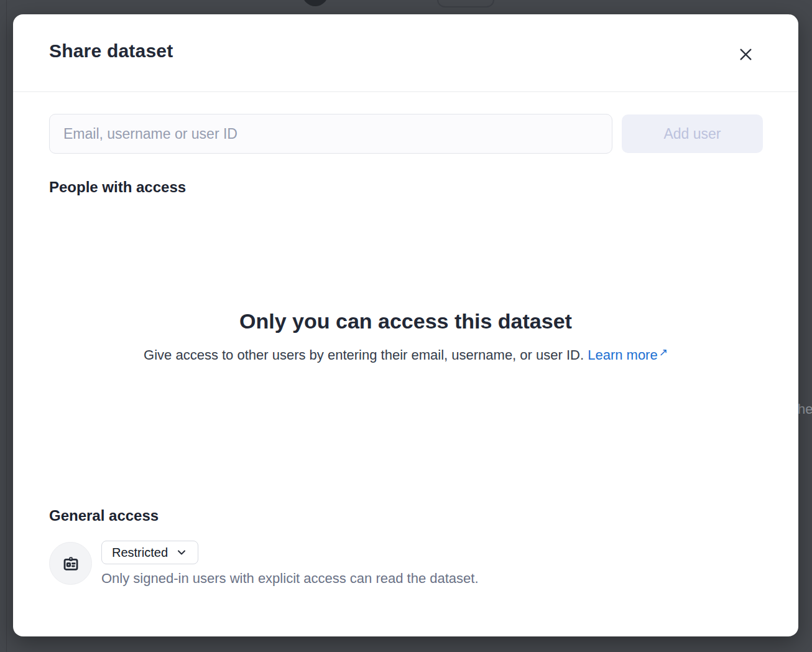 This screenshot has width=812, height=652. What do you see at coordinates (290, 579) in the screenshot?
I see `visibility-description: Only signed-in users with explicit acces…` at bounding box center [290, 579].